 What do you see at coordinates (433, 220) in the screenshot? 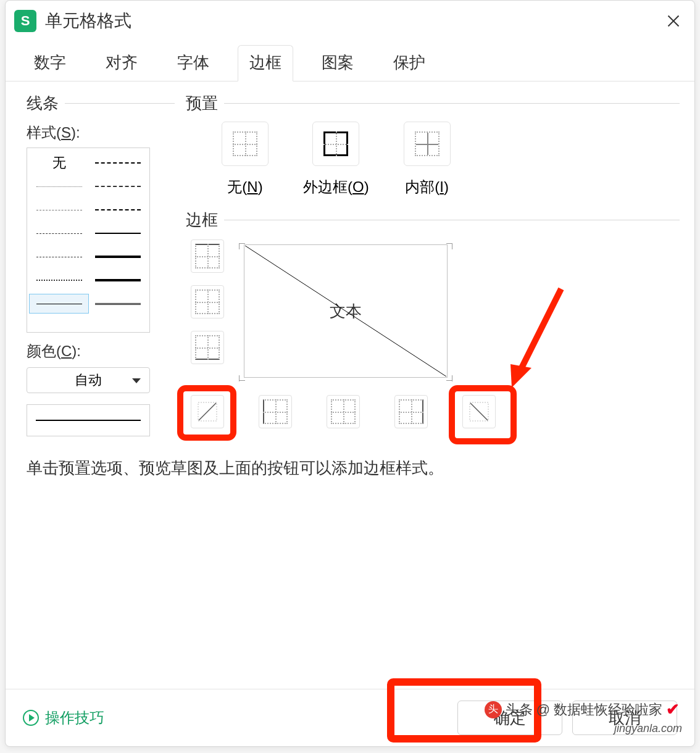
I see `border-group-label: 边框` at bounding box center [433, 220].